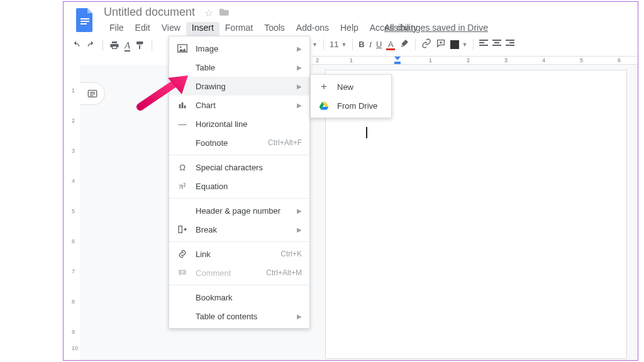 This screenshot has height=362, width=644. I want to click on menu-label: Horizontal line, so click(249, 124).